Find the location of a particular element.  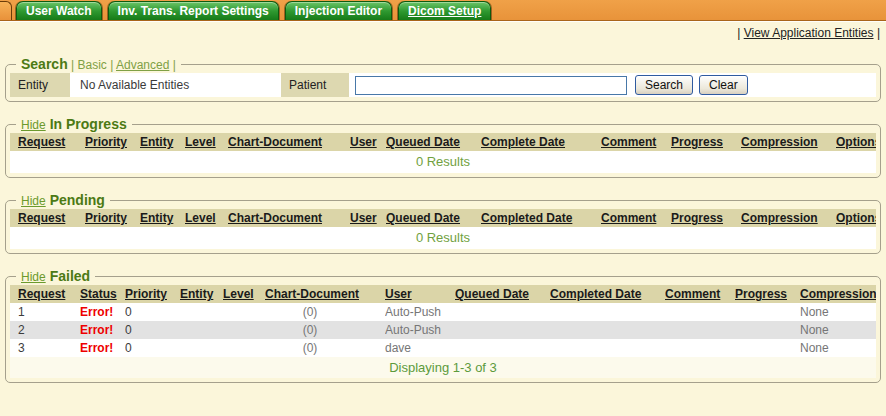

patient-input is located at coordinates (491, 86).